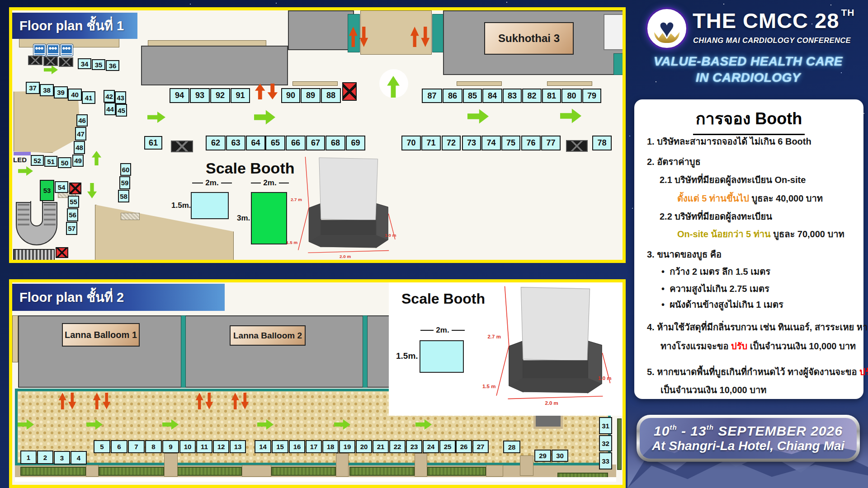 The width and height of the screenshot is (868, 488). Describe the element at coordinates (748, 446) in the screenshot. I see `event-venue: At Shangri-La Hotel, Chiang Mai` at that location.